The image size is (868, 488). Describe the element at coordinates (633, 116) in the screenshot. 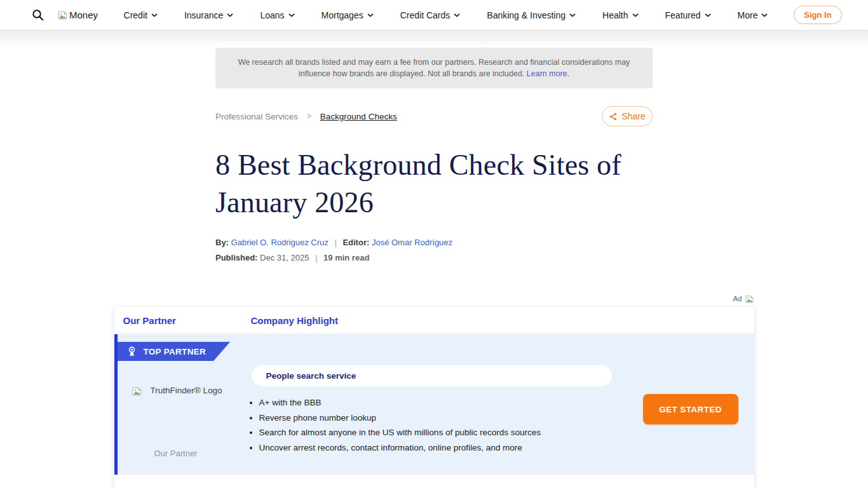

I see `share-label: Share` at that location.